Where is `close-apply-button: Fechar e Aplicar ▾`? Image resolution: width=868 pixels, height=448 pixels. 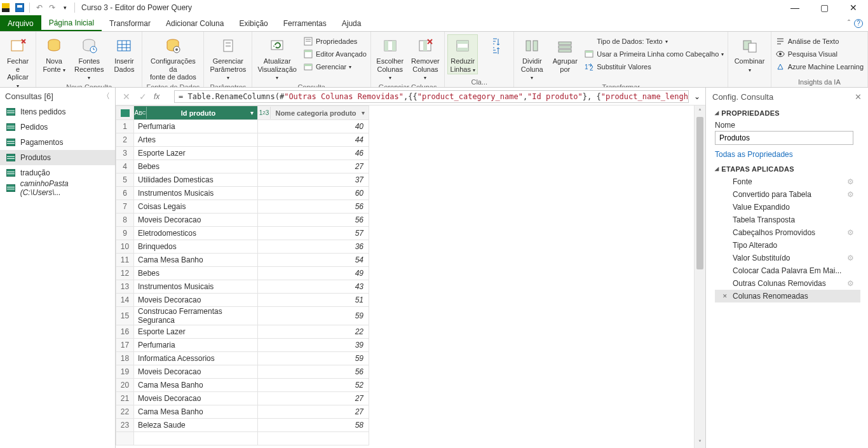
close-apply-button: Fechar e Aplicar ▾ is located at coordinates (18, 61).